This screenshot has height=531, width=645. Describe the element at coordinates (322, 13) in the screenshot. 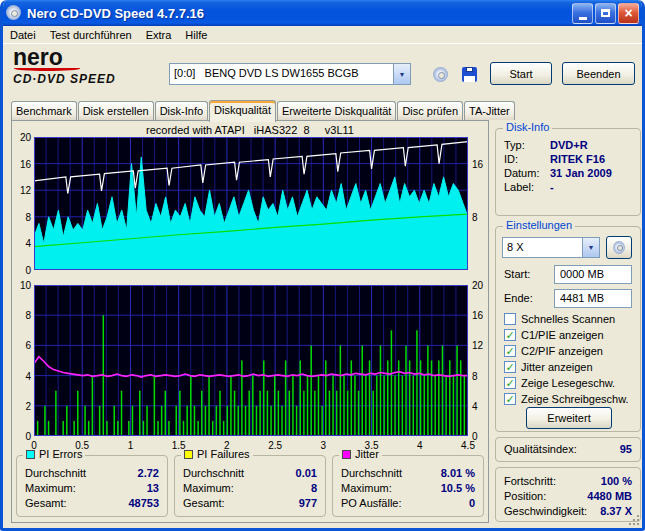

I see `title-bar: Nero CD-DVD Speed 4.7.7.16 ×` at that location.